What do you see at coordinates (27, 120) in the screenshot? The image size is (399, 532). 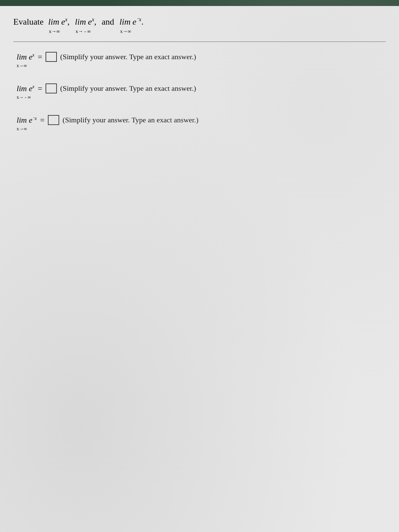 I see `ans-lim-3: lim e⁻x` at bounding box center [27, 120].